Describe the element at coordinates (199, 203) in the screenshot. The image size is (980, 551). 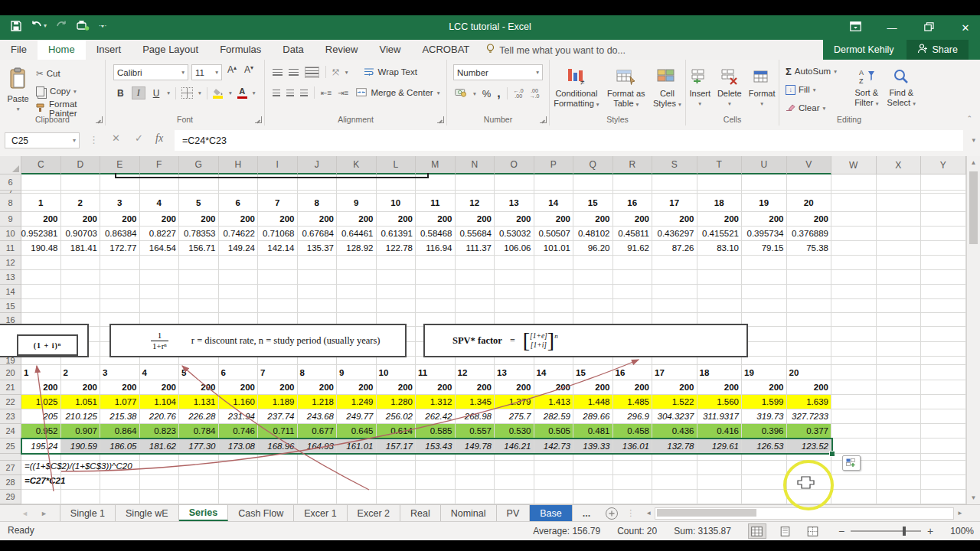
I see `cell-G8: 5` at that location.